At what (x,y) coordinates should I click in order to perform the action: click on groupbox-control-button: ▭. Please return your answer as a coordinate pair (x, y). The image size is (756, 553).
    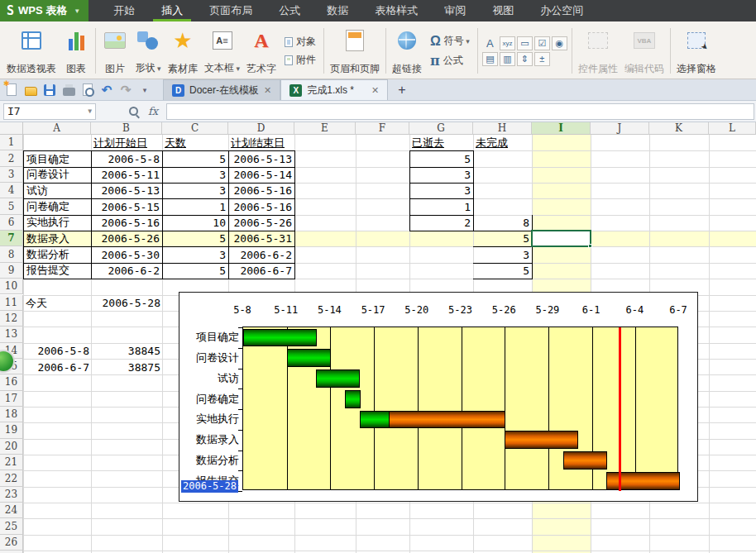
    Looking at the image, I should click on (524, 43).